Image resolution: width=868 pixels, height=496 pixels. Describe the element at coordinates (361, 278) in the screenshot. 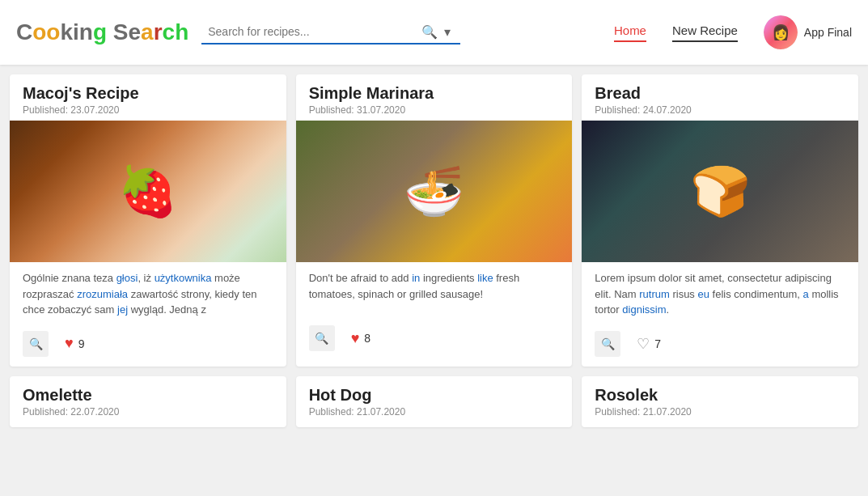

I see `desc-text-2a: Don't be afraid to add` at that location.